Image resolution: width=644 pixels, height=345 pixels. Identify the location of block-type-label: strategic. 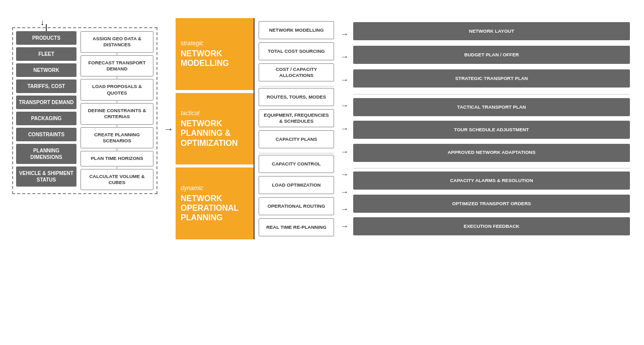
(192, 43).